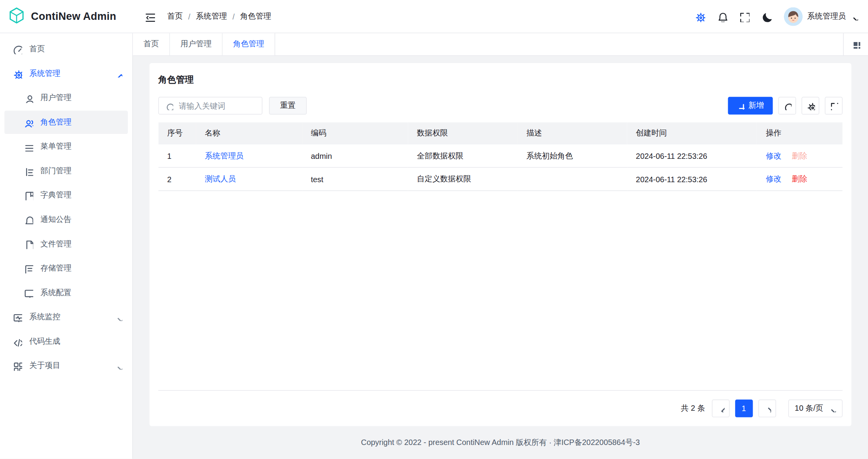 The height and width of the screenshot is (459, 868). Describe the element at coordinates (45, 317) in the screenshot. I see `sidebar-item-label: 系统监控` at that location.